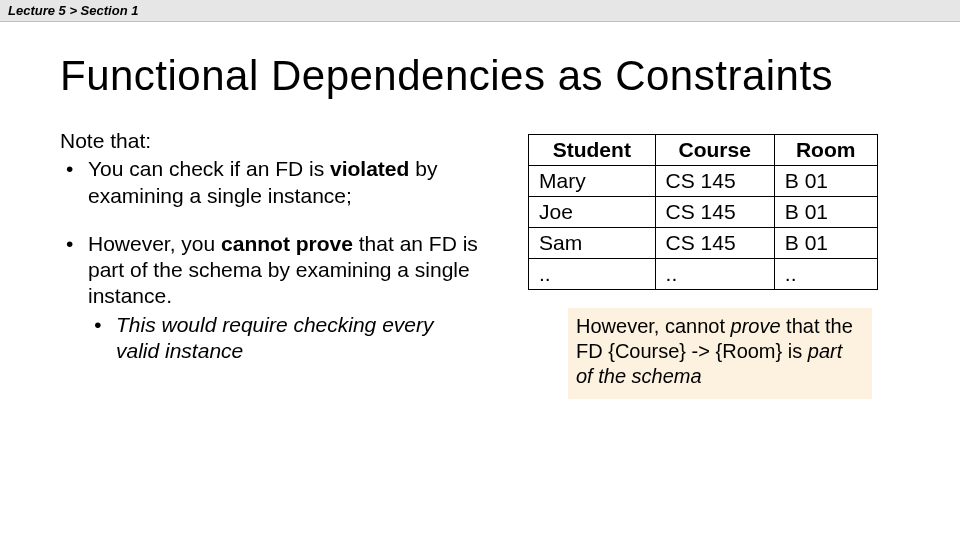 Image resolution: width=960 pixels, height=540 pixels. Describe the element at coordinates (704, 182) in the screenshot. I see `table-row: Mary CS 145 B 01` at that location.